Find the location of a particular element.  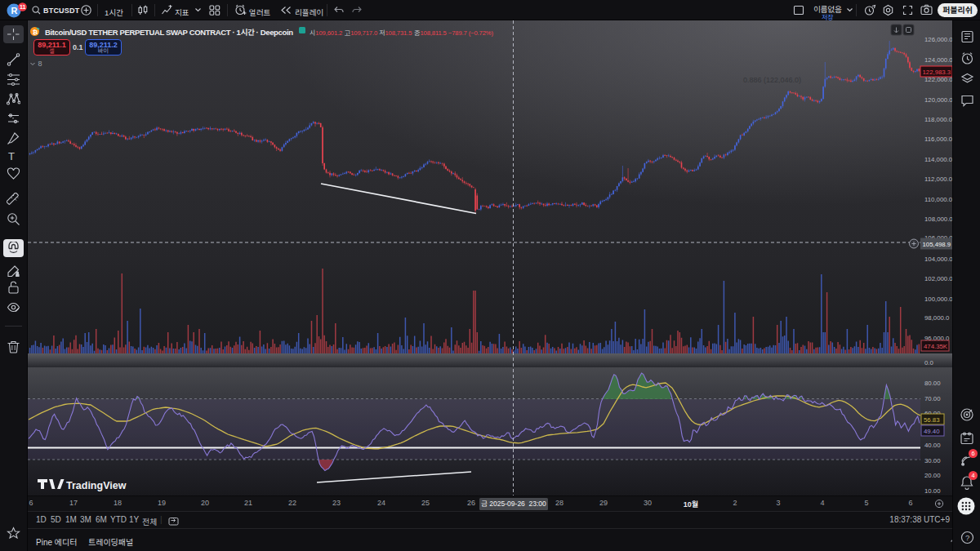

svg-text: 122,000.0 is located at coordinates (938, 80).